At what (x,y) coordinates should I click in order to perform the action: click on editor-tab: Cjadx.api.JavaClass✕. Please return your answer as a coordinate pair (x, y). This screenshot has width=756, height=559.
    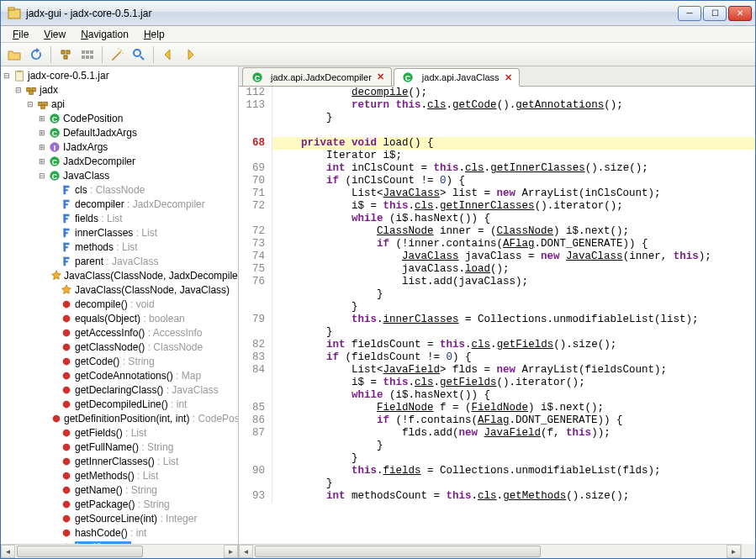
    Looking at the image, I should click on (457, 77).